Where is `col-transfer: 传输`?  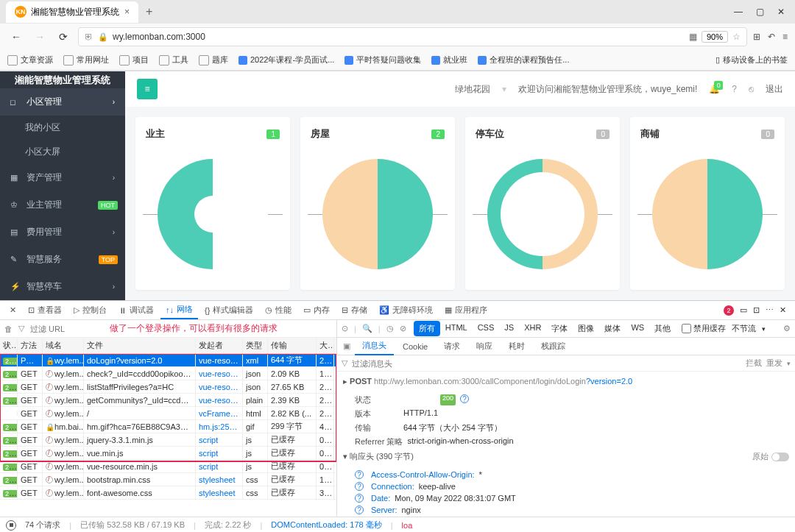
col-transfer: 传输 is located at coordinates (292, 346).